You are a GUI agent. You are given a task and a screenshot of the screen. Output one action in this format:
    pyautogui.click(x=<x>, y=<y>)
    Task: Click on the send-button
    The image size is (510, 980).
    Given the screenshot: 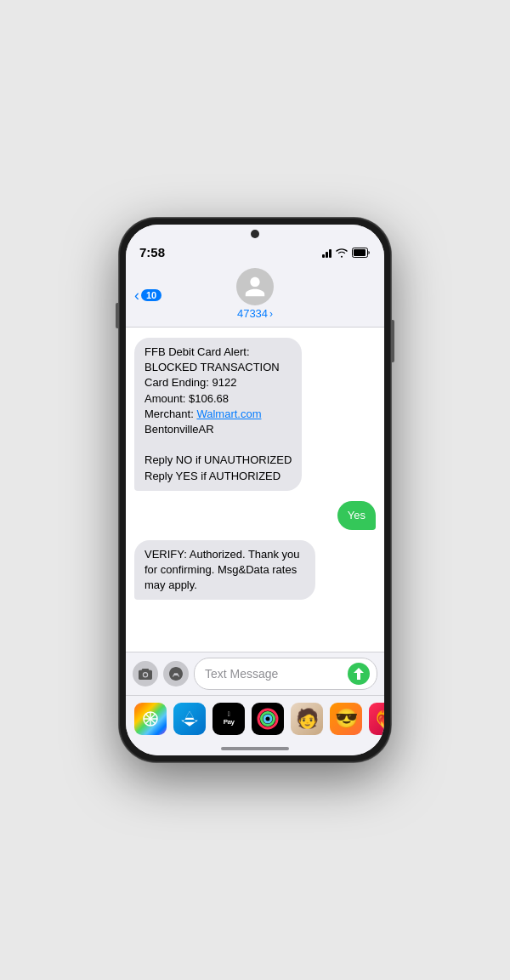 What is the action you would take?
    pyautogui.click(x=359, y=674)
    